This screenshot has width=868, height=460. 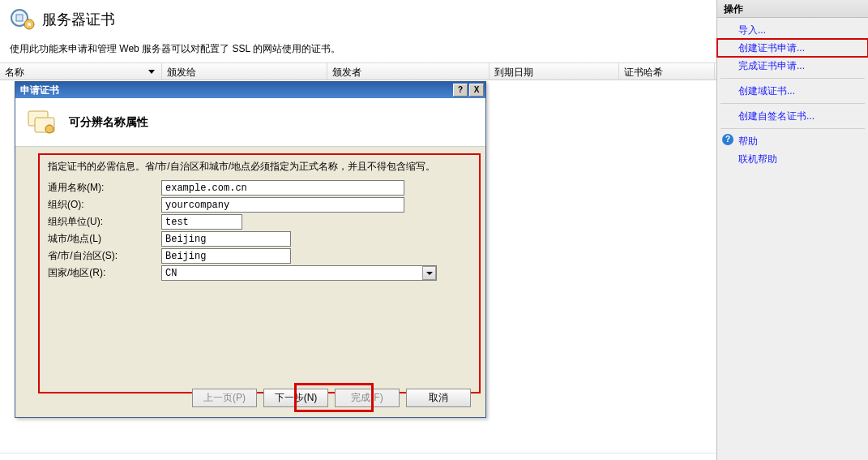 I want to click on label-state: 省/市/自治区(S):, so click(x=105, y=256).